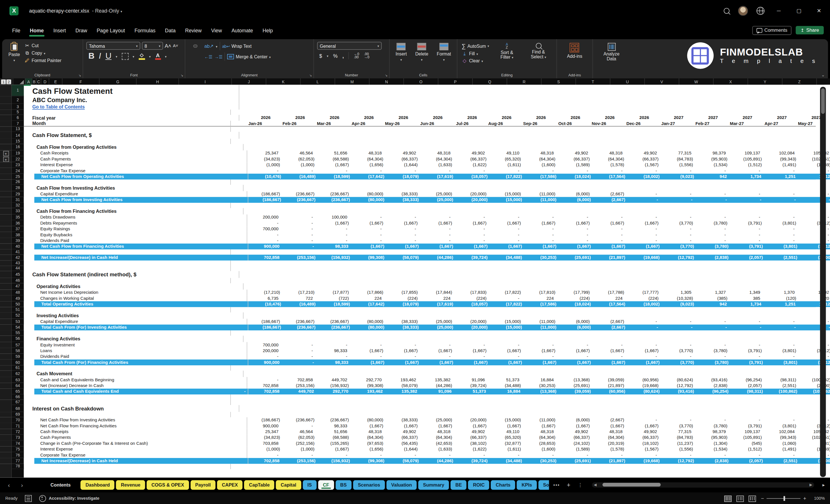 The width and height of the screenshot is (830, 504). What do you see at coordinates (18, 350) in the screenshot?
I see `row-header-58: 58` at bounding box center [18, 350].